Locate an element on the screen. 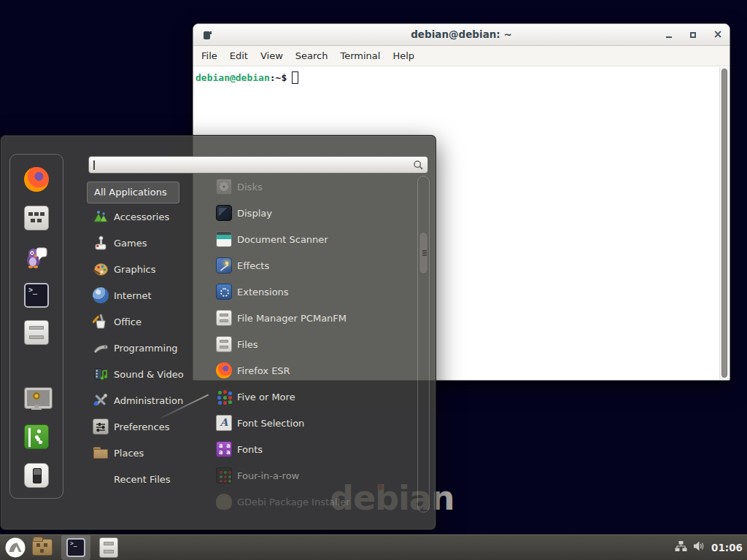 Image resolution: width=747 pixels, height=560 pixels. category-games: Games is located at coordinates (146, 243).